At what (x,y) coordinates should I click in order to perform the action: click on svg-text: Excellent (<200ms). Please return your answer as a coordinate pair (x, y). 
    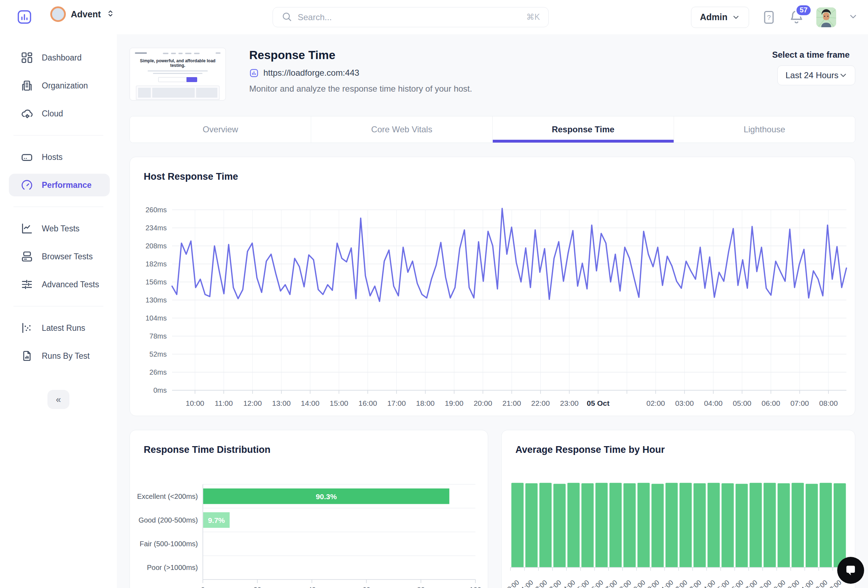
    Looking at the image, I should click on (167, 497).